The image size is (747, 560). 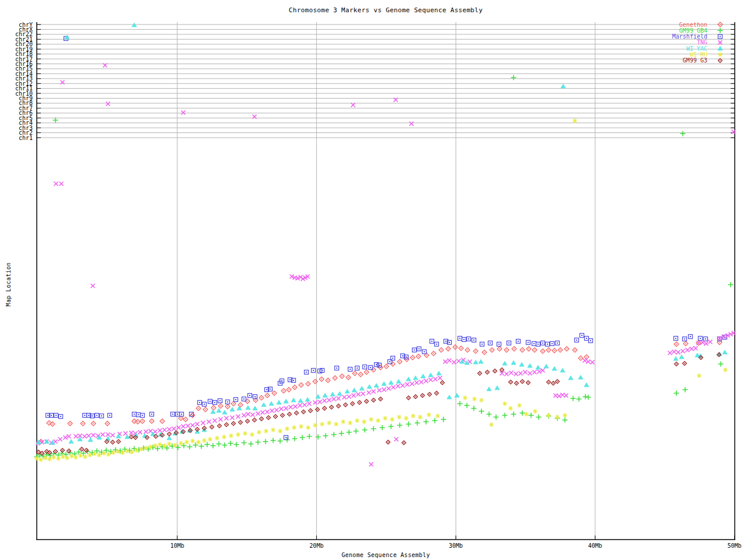 What do you see at coordinates (316, 546) in the screenshot?
I see `x-tick-label-20Mb: 20Mb` at bounding box center [316, 546].